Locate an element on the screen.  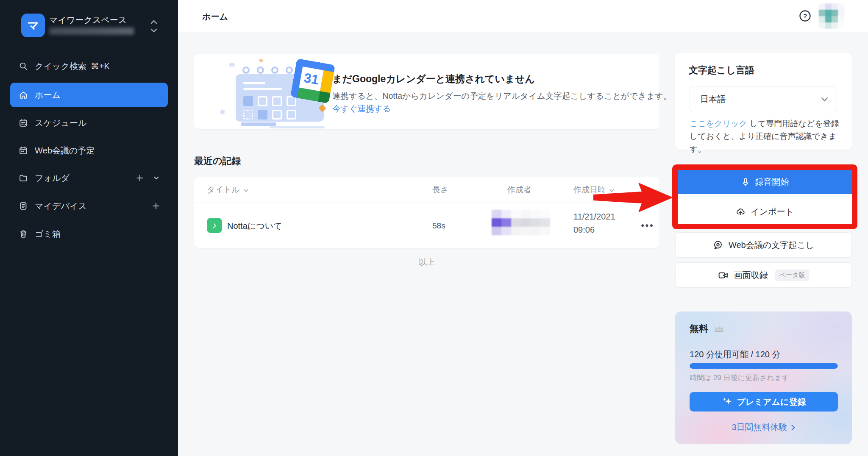
beta-badge: ベータ版 is located at coordinates (793, 275).